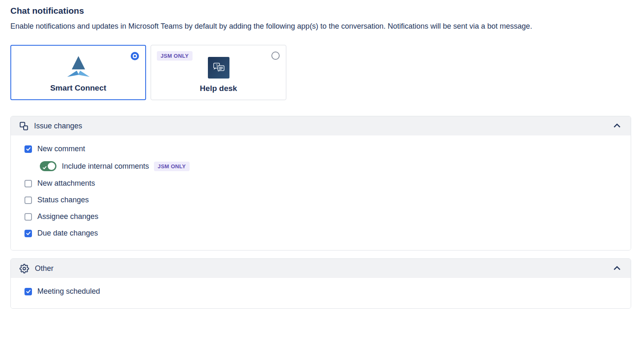  Describe the element at coordinates (321, 293) in the screenshot. I see `section-body-other: Meeting scheduled` at that location.